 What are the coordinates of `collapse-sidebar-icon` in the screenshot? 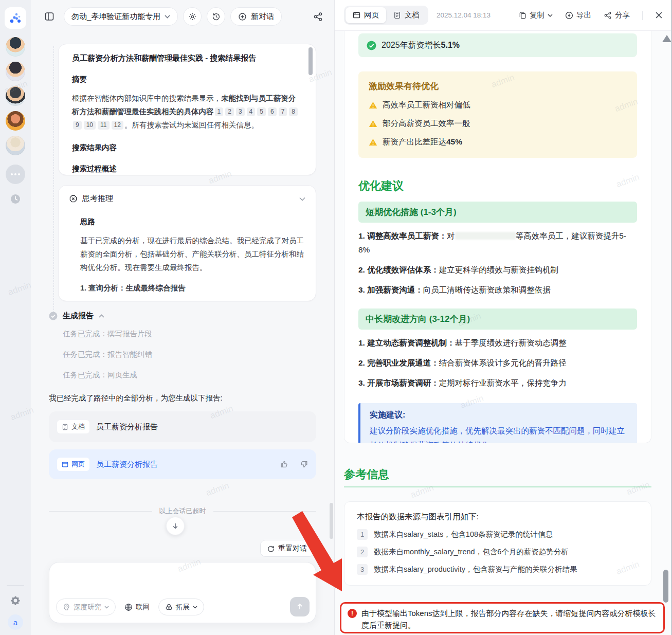 It's located at (49, 16).